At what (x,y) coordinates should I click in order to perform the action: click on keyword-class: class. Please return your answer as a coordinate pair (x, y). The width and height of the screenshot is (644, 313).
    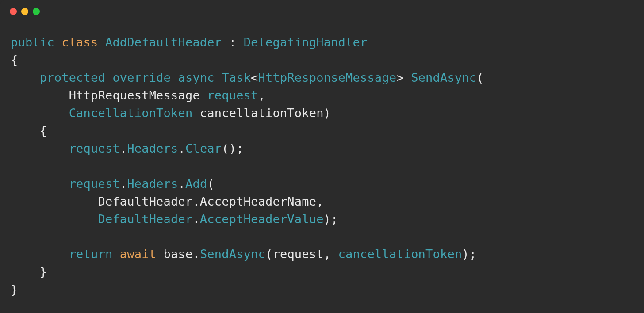
    Looking at the image, I should click on (80, 42).